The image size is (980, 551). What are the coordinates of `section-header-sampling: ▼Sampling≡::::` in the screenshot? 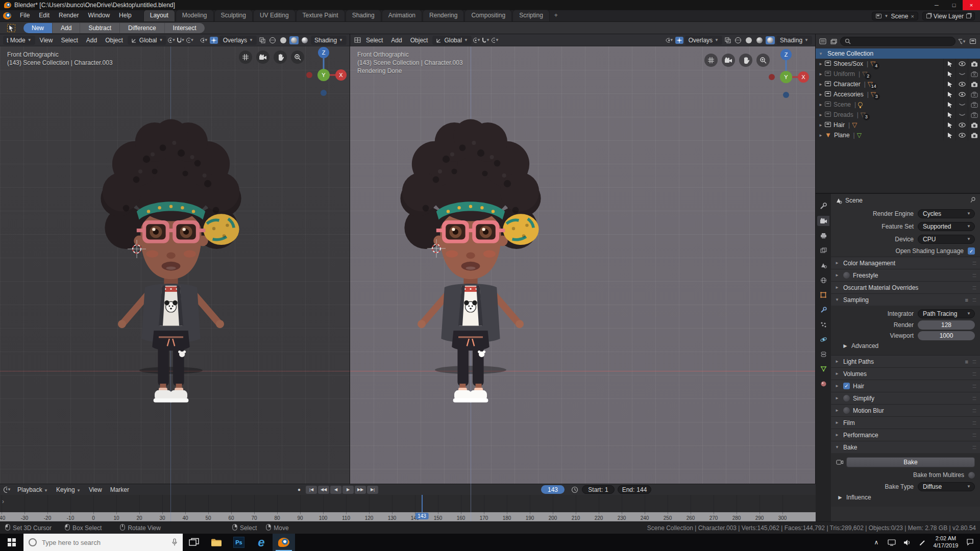 It's located at (905, 300).